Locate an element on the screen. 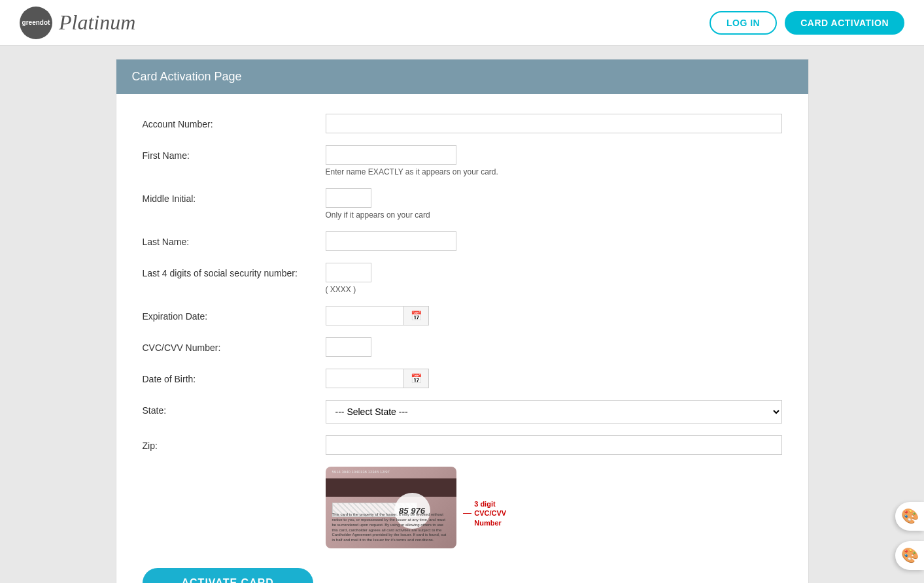 Image resolution: width=924 pixels, height=583 pixels. cvv-annotation: 3 digit CVC/CVV Number is located at coordinates (489, 514).